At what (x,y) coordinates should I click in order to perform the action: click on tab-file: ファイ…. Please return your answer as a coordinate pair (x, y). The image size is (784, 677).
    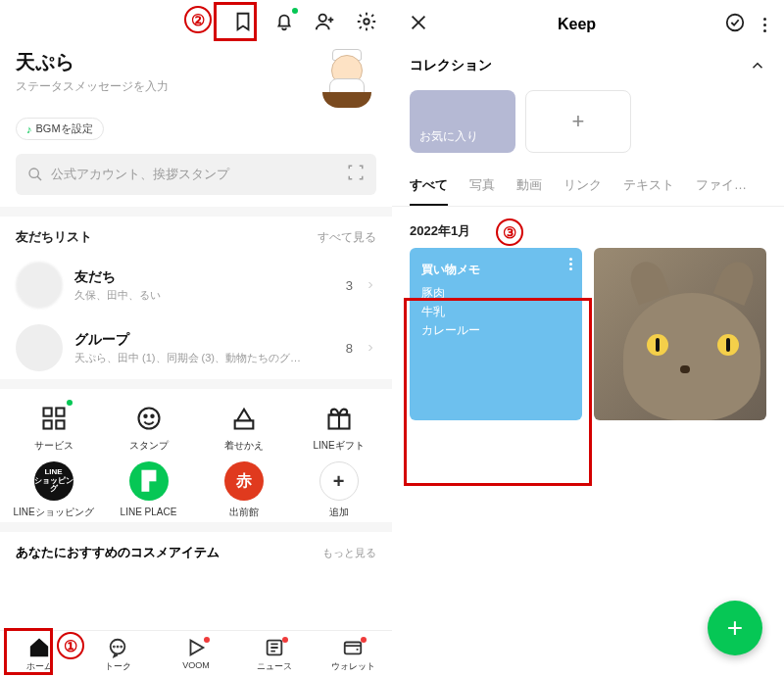
    Looking at the image, I should click on (721, 191).